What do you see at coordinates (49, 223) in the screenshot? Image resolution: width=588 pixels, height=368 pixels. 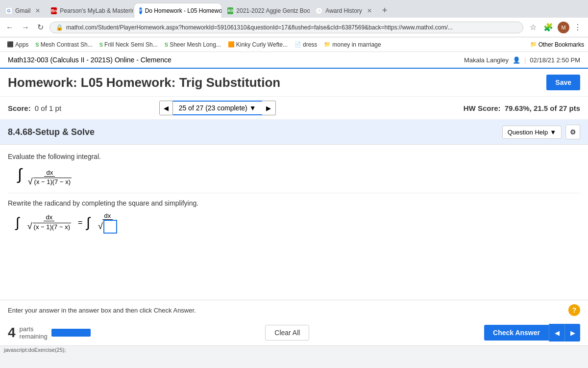 I see `step-fraction-left: dx √ (x − 1)(7 − x)` at bounding box center [49, 223].